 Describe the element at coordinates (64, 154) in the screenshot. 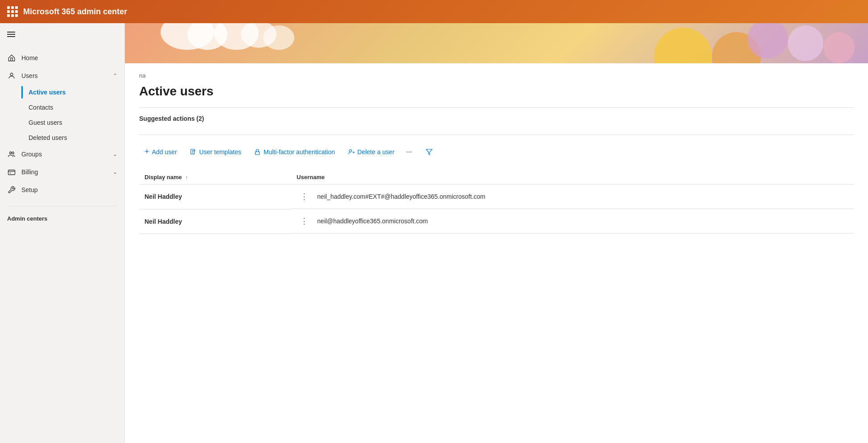

I see `sidebar-item-groups-label: Groups` at that location.